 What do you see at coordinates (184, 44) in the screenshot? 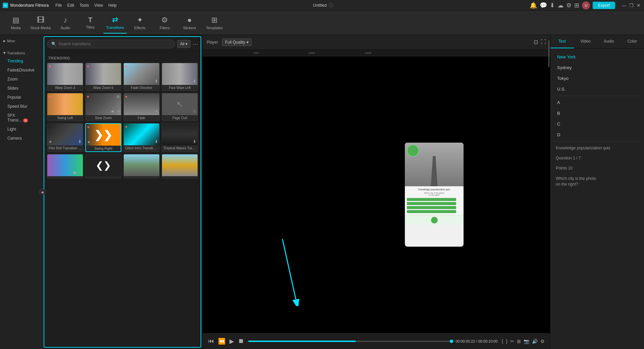
I see `filter-all-button: All ▾` at bounding box center [184, 44].